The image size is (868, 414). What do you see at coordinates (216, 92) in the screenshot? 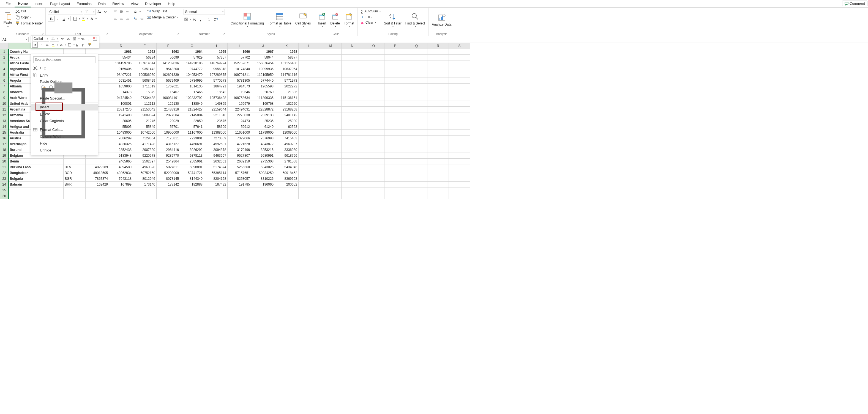
I see `cell-H8: 18542` at bounding box center [216, 92].